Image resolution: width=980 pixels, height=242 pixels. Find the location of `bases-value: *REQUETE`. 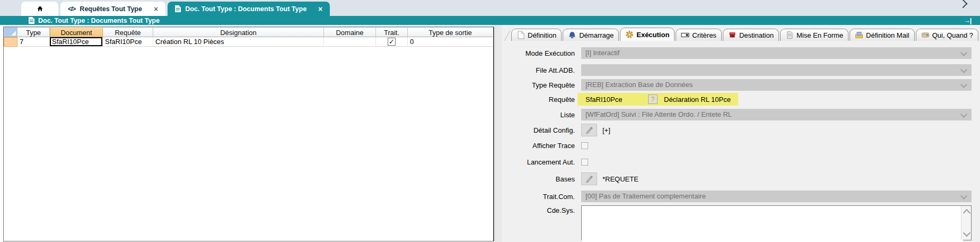

bases-value: *REQUETE is located at coordinates (620, 179).